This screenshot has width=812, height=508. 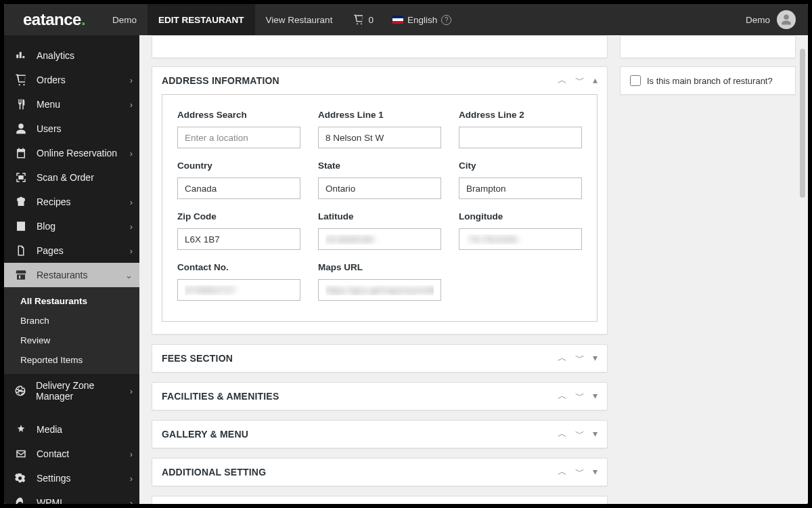 What do you see at coordinates (21, 153) in the screenshot?
I see `calendar-icon` at bounding box center [21, 153].